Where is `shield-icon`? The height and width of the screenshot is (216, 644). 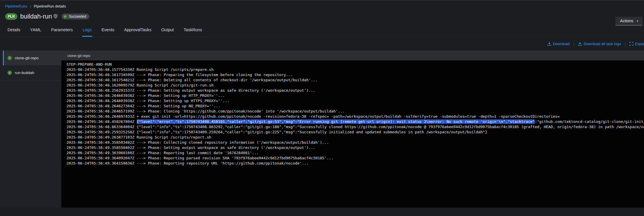
shield-icon is located at coordinates (55, 17).